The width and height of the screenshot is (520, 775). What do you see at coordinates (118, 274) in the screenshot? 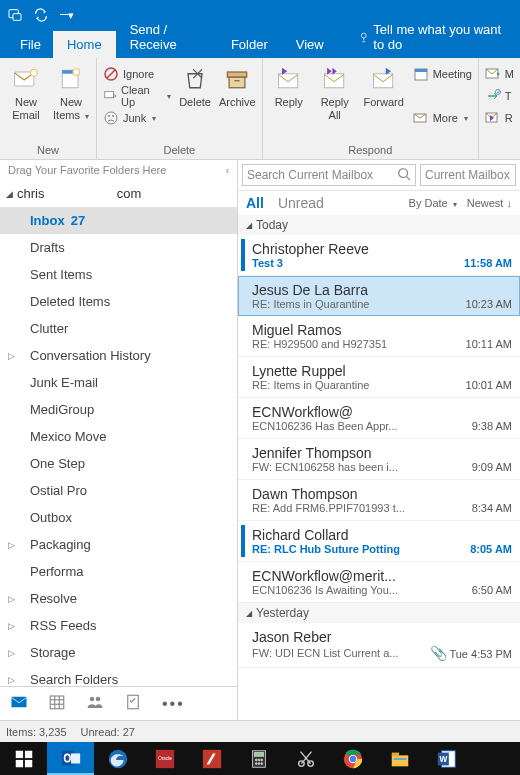
I see `folder-item: Sent Items` at bounding box center [118, 274].